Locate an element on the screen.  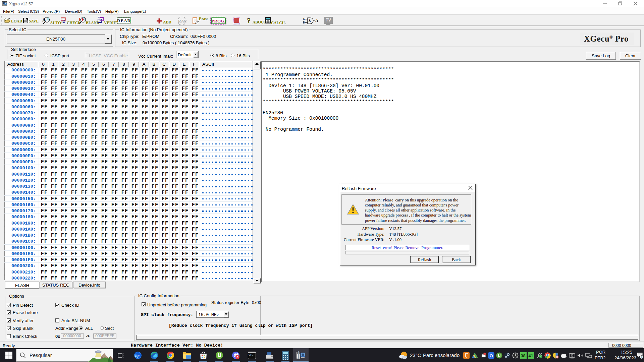
svg-text: RAM is located at coordinates (182, 21).